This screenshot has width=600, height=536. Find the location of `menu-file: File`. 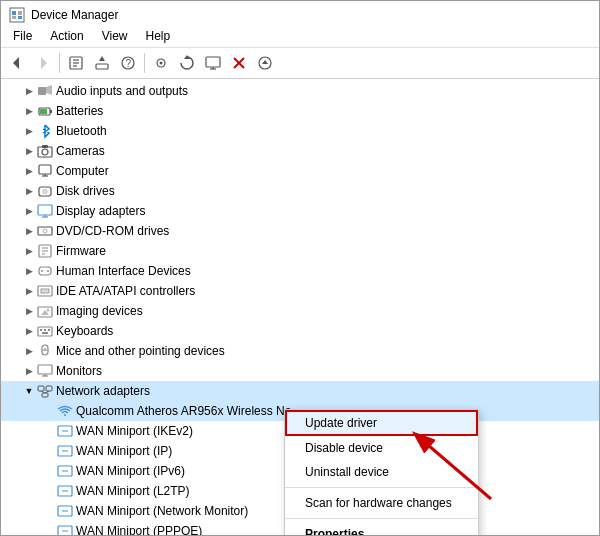

menu-file: File is located at coordinates (22, 36).